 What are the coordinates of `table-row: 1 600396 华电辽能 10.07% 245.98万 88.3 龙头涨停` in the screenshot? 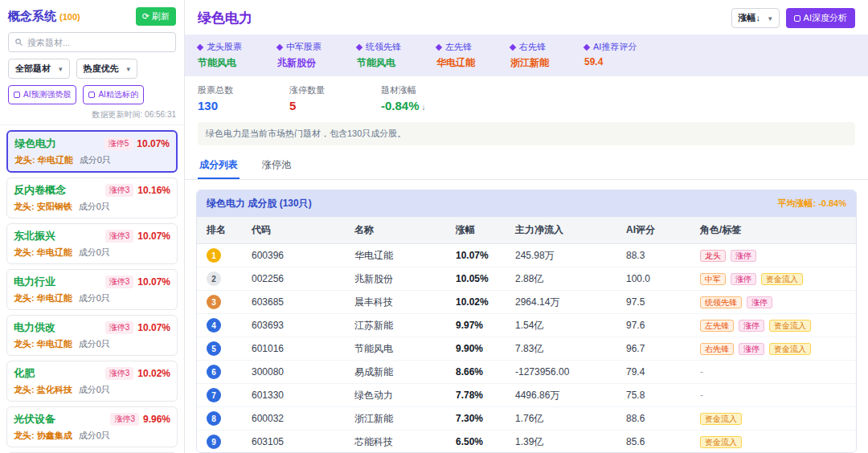 It's located at (526, 255).